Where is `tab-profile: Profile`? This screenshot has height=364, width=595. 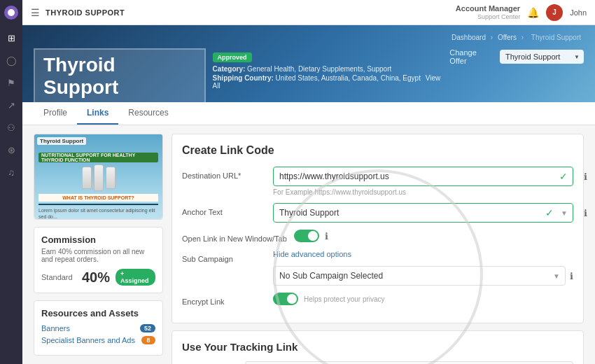 tab-profile: Profile is located at coordinates (55, 113).